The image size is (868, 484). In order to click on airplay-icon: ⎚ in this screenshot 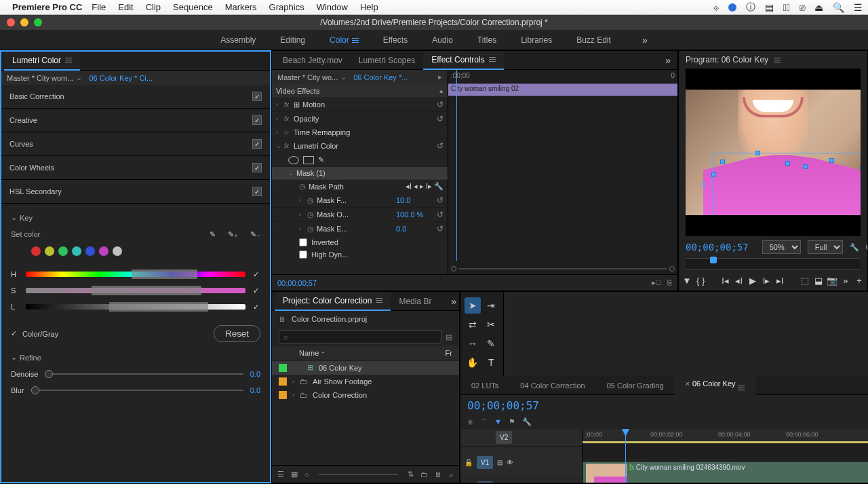, I will do `click(802, 7)`.